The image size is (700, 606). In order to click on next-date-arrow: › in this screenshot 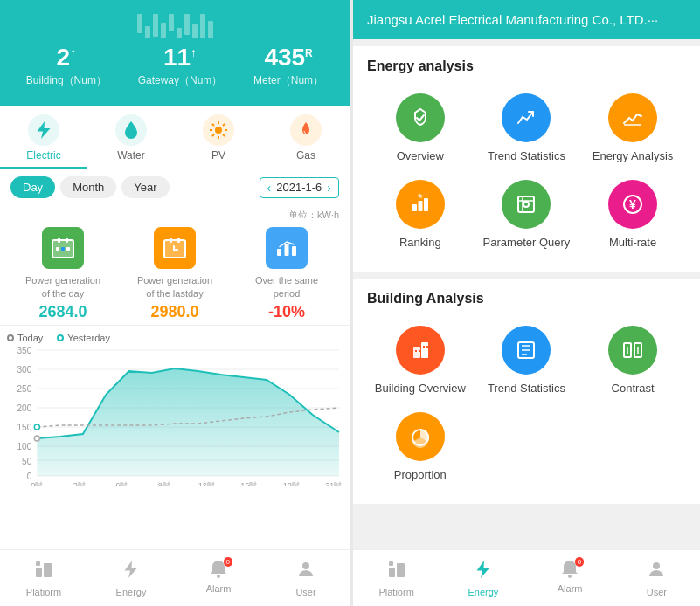, I will do `click(329, 188)`.